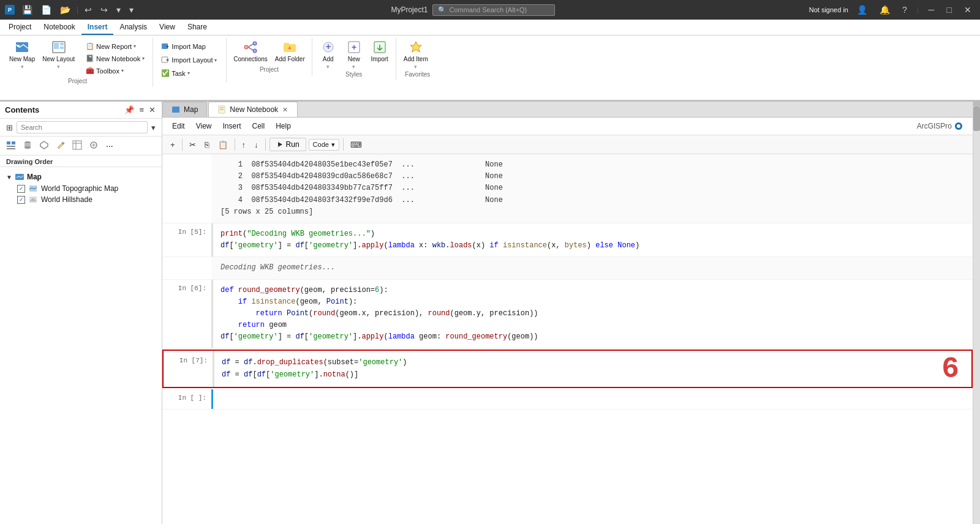 This screenshot has width=980, height=524. I want to click on nb-menu-help: Help, so click(283, 126).